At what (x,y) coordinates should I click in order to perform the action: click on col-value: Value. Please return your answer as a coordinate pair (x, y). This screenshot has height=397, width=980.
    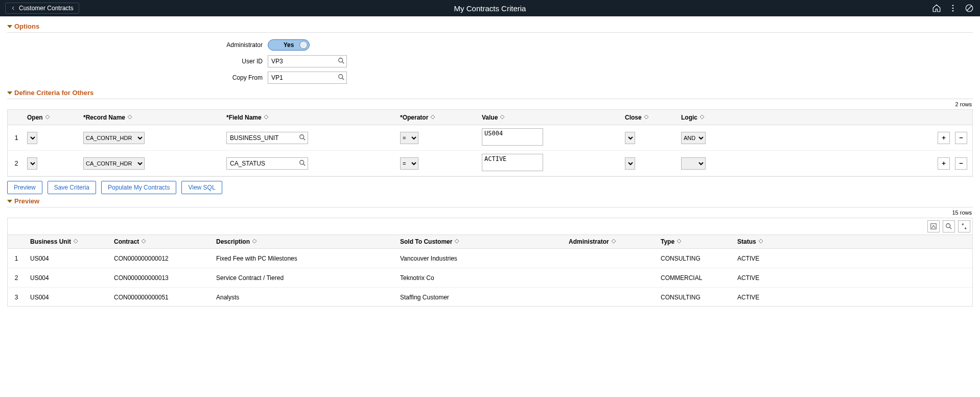
    Looking at the image, I should click on (489, 118).